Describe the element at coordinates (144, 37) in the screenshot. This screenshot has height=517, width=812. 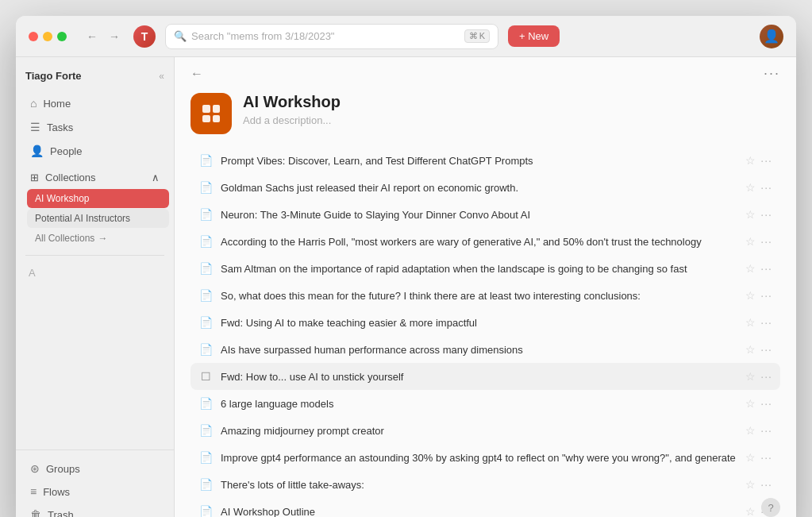
I see `app-icon: T` at that location.